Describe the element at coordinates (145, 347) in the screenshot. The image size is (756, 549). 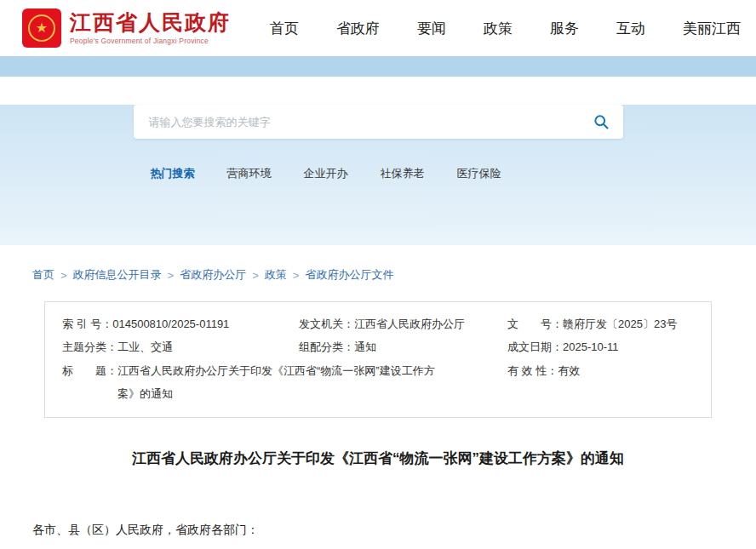
I see `meta-theme-value: 工业、交通` at that location.